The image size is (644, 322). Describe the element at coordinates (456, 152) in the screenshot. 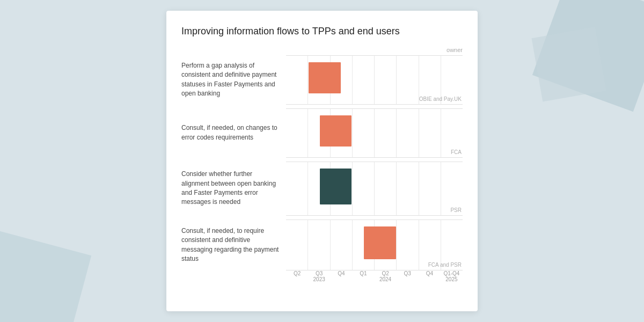

I see `row2-owner: FCA` at that location.